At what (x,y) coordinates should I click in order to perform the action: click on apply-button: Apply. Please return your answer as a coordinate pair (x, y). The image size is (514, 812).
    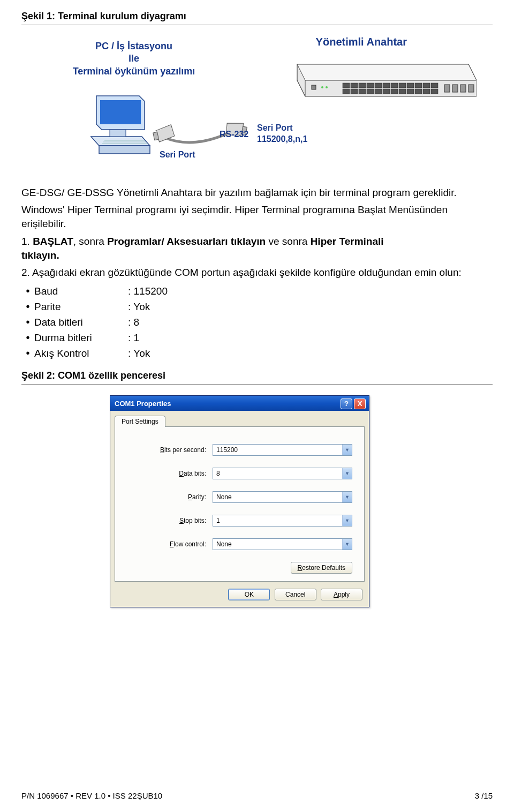
    Looking at the image, I should click on (342, 595).